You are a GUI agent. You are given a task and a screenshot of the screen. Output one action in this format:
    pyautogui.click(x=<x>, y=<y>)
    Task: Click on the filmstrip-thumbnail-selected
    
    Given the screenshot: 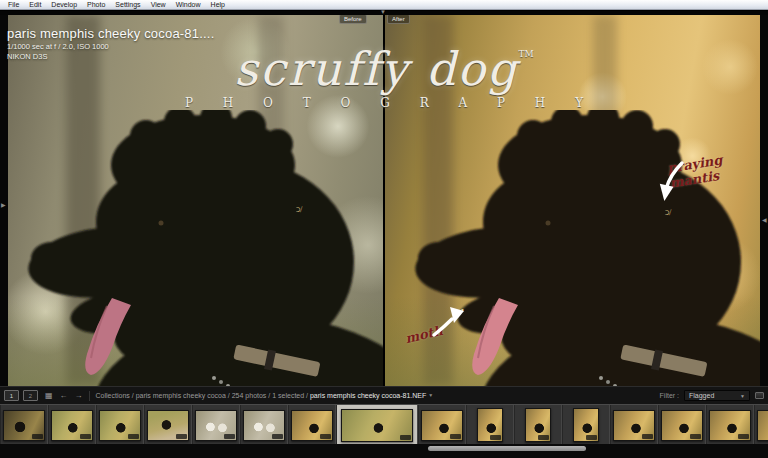 What is the action you would take?
    pyautogui.click(x=377, y=424)
    